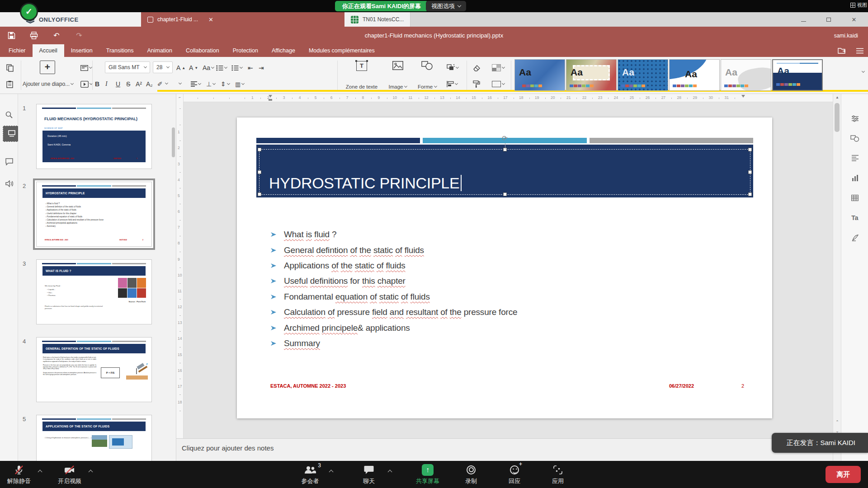 Image resolution: width=868 pixels, height=488 pixels. What do you see at coordinates (174, 142) in the screenshot?
I see `thumbnails-scrollbar` at bounding box center [174, 142].